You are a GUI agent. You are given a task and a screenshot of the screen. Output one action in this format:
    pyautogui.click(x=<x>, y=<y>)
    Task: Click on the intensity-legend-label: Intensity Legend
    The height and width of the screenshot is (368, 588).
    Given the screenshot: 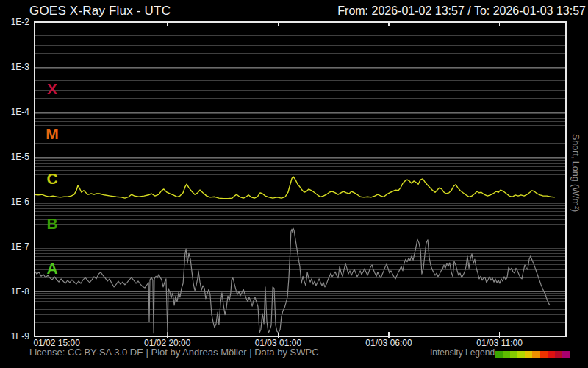 What is the action you would take?
    pyautogui.click(x=462, y=353)
    